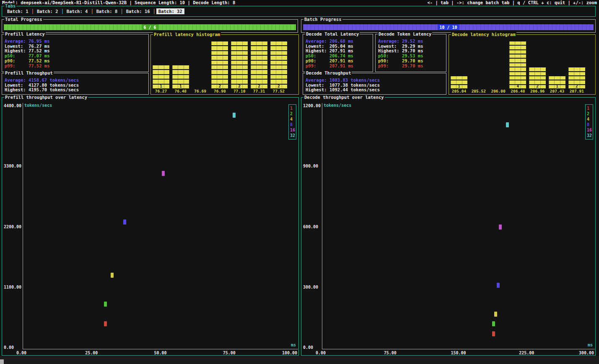 This screenshot has width=599, height=364. What do you see at coordinates (18, 11) in the screenshot?
I see `tab-batch-1: Batch: 1` at bounding box center [18, 11].